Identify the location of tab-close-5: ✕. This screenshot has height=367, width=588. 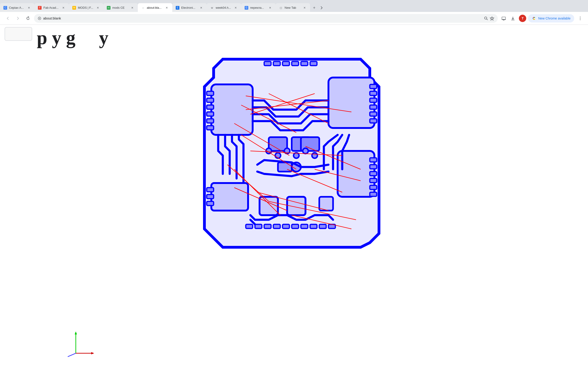
(167, 8).